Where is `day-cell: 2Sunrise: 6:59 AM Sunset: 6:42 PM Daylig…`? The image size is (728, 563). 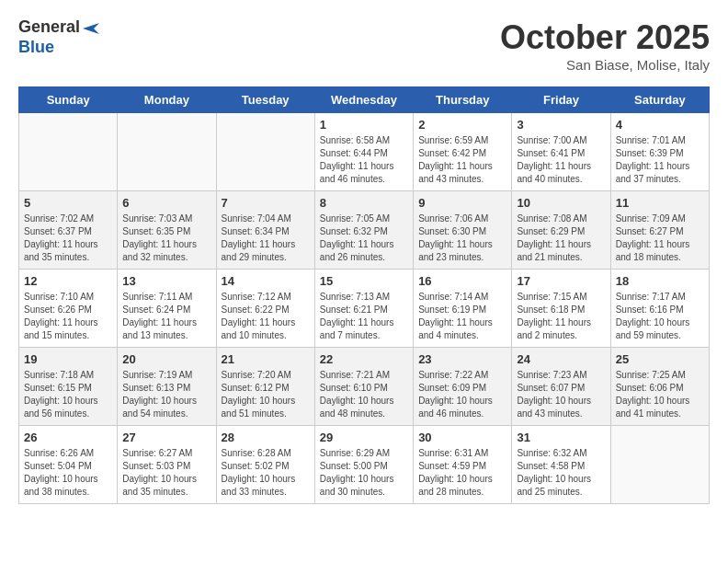 day-cell: 2Sunrise: 6:59 AM Sunset: 6:42 PM Daylig… is located at coordinates (463, 153).